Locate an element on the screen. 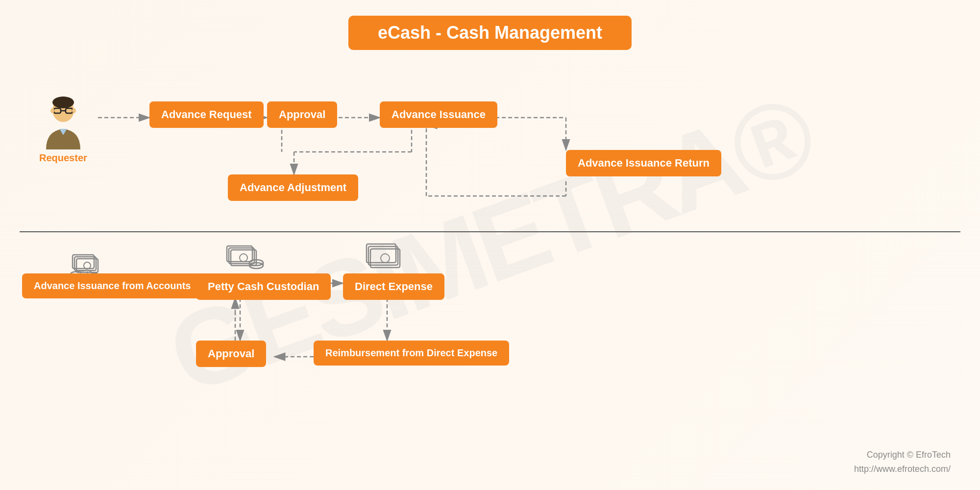 Image resolution: width=980 pixels, height=490 pixels. advance-request-box: Advance Request is located at coordinates (207, 115).